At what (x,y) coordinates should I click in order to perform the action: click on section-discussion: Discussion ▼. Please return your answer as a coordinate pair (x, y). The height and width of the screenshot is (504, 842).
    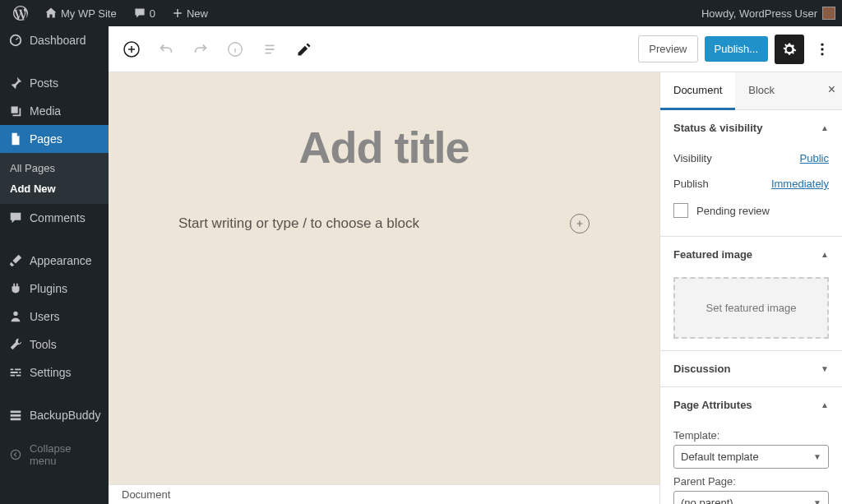
    Looking at the image, I should click on (752, 369).